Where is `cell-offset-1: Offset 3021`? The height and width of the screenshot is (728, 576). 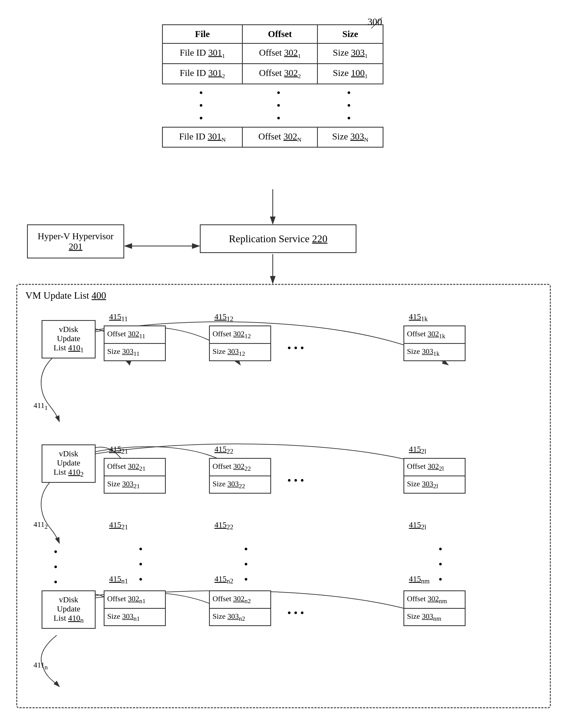 cell-offset-1: Offset 3021 is located at coordinates (280, 54).